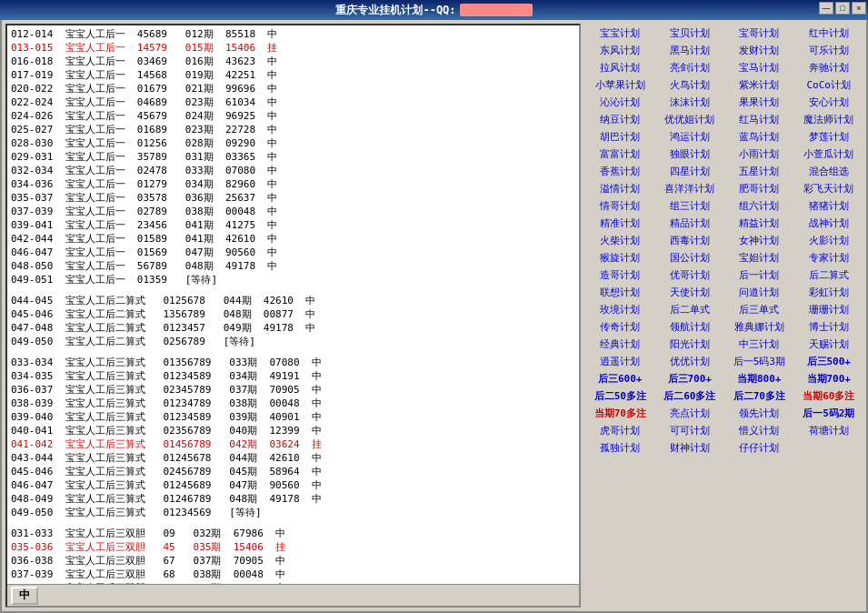 The width and height of the screenshot is (868, 613). Describe the element at coordinates (859, 8) in the screenshot. I see `close-button: ×` at that location.